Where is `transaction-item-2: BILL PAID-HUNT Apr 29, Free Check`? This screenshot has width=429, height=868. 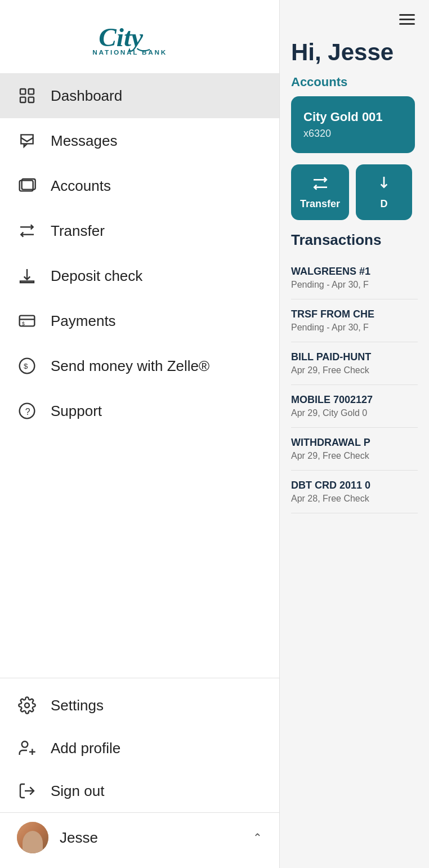 transaction-item-2: BILL PAID-HUNT Apr 29, Free Check is located at coordinates (355, 364).